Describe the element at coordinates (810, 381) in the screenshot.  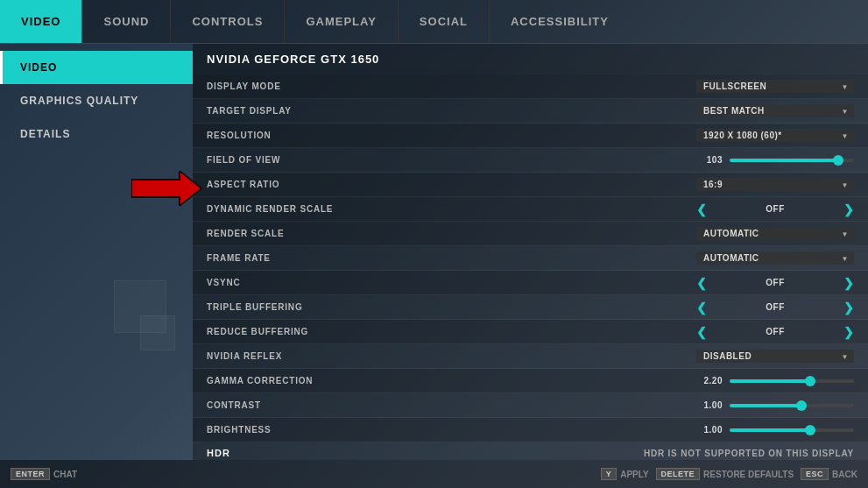
I see `slider-gamma-thumb` at that location.